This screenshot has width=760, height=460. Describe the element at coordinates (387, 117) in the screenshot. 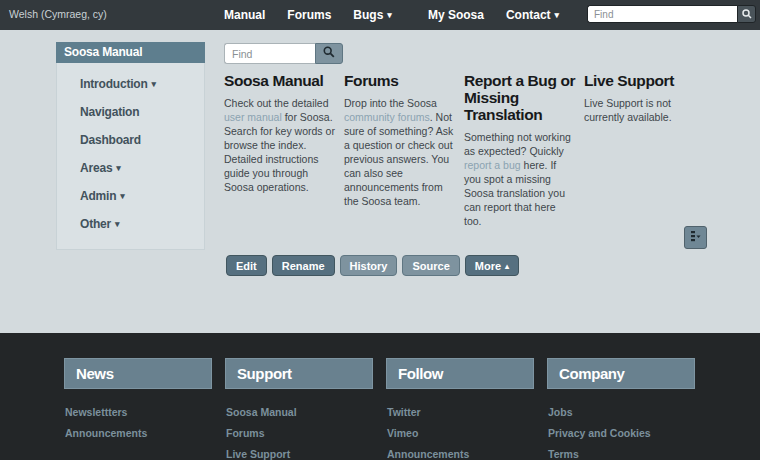

I see `community-forums-link: community forums` at that location.